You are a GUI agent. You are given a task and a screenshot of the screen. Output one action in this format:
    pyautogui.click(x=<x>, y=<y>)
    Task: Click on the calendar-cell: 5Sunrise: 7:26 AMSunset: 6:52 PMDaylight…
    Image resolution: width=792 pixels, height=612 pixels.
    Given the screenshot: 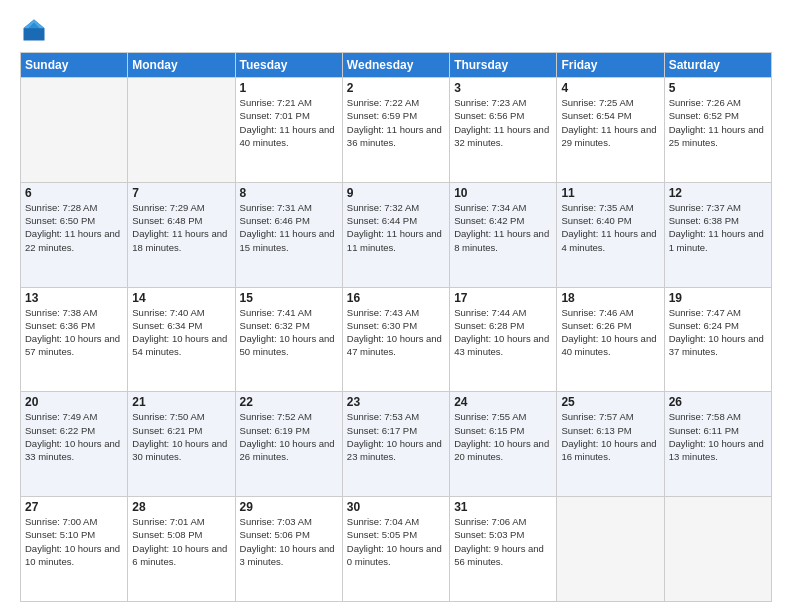 What is the action you would take?
    pyautogui.click(x=718, y=130)
    